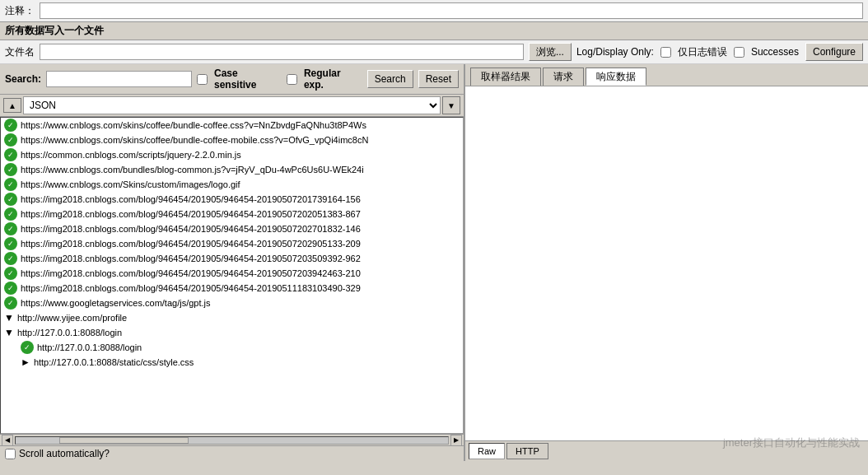 This screenshot has width=868, height=475. I want to click on raw-http-row: Raw HTTP, so click(667, 451).